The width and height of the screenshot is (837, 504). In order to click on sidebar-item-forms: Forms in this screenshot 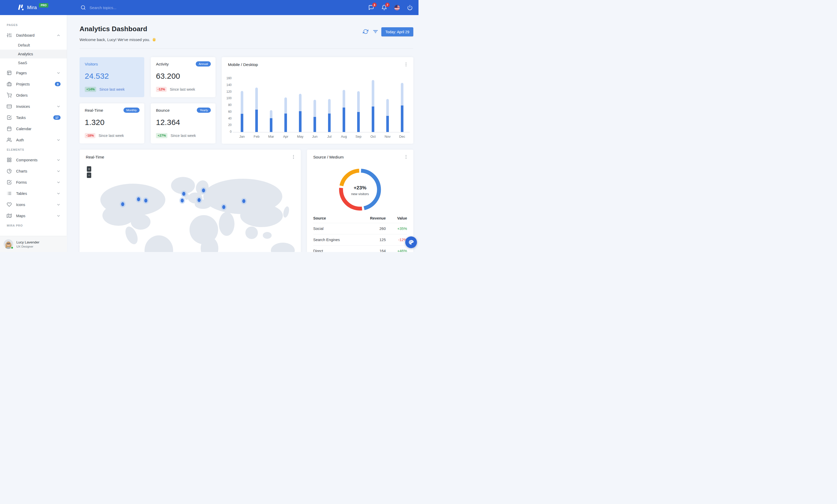, I will do `click(33, 182)`.